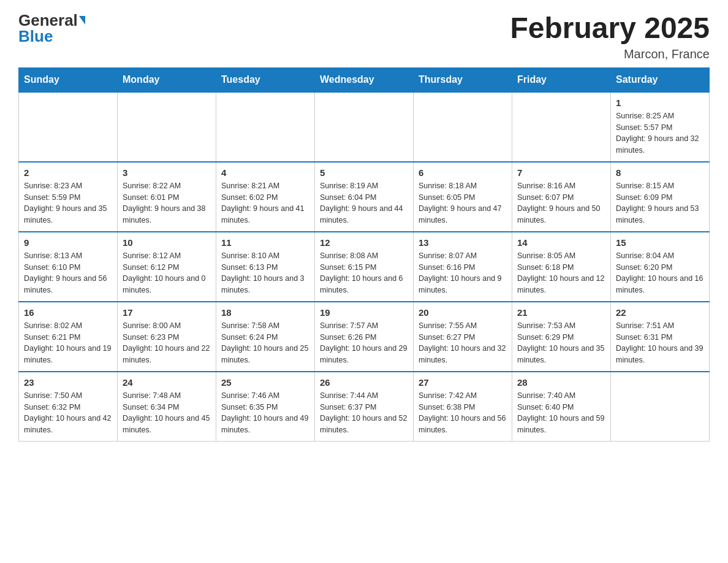  What do you see at coordinates (561, 80) in the screenshot?
I see `calendar-header-friday: Friday` at bounding box center [561, 80].